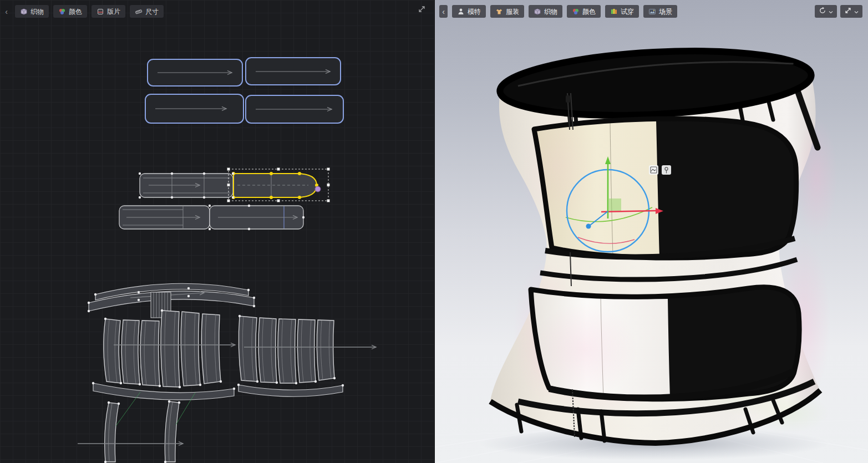 The width and height of the screenshot is (868, 463). What do you see at coordinates (851, 11) in the screenshot?
I see `fit-view-button` at bounding box center [851, 11].